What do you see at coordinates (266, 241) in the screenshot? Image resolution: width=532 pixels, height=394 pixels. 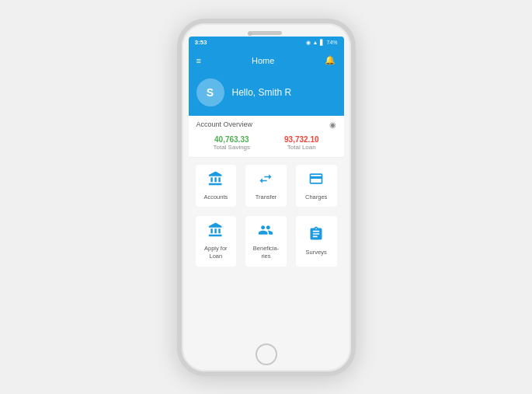 I see `menu-item-beneficiaries: Beneficia-ries` at bounding box center [266, 241].